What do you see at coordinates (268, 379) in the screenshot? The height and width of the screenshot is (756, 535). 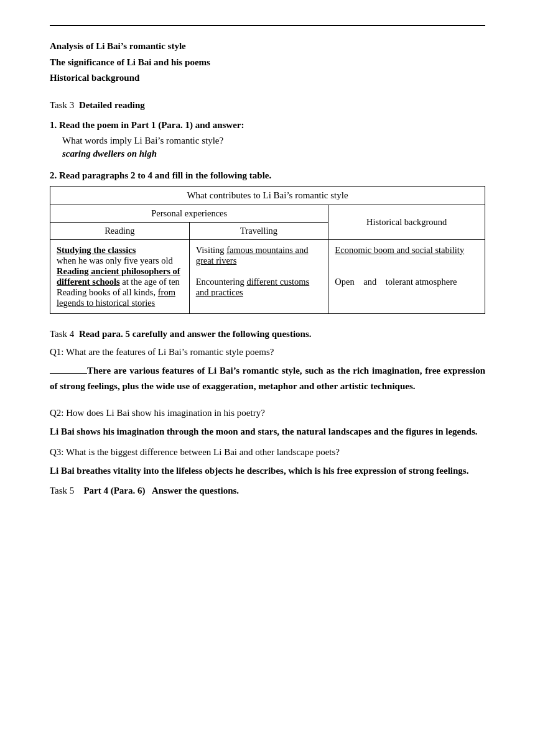 I see `task4-q1-answer-bold: There are various features of Li Bai’s r…` at bounding box center [268, 379].